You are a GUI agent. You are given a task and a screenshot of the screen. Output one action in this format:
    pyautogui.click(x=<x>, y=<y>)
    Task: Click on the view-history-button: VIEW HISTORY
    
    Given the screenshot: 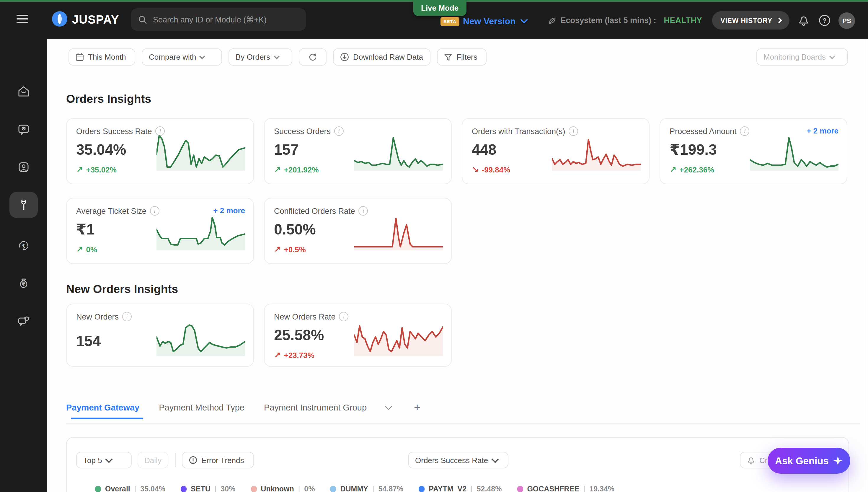 What is the action you would take?
    pyautogui.click(x=750, y=20)
    